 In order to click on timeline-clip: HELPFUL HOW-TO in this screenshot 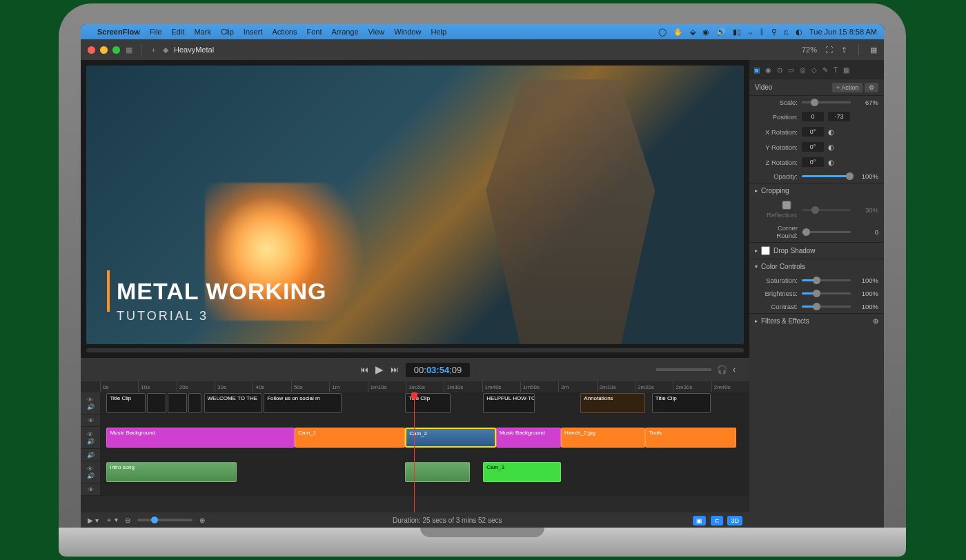, I will do `click(509, 403)`.